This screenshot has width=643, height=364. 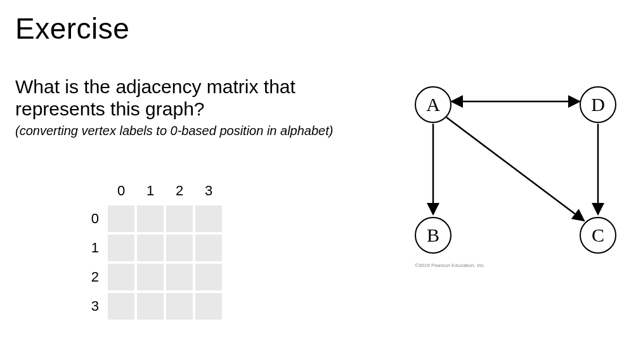 I want to click on graph-node-d: D, so click(x=598, y=105).